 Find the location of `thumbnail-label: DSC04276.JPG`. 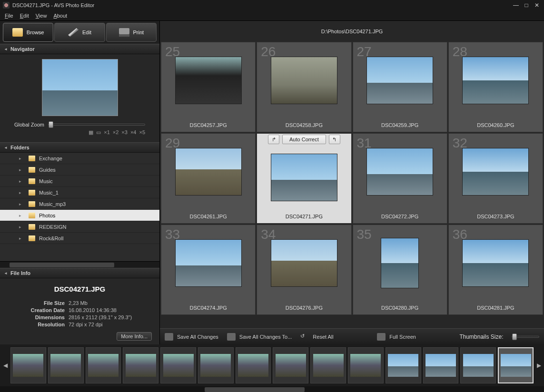

thumbnail-label: DSC04276.JPG is located at coordinates (304, 308).